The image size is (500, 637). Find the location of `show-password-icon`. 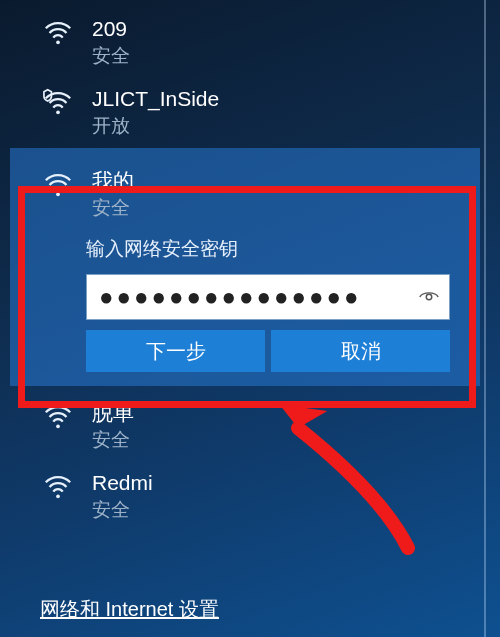

show-password-icon is located at coordinates (429, 297).